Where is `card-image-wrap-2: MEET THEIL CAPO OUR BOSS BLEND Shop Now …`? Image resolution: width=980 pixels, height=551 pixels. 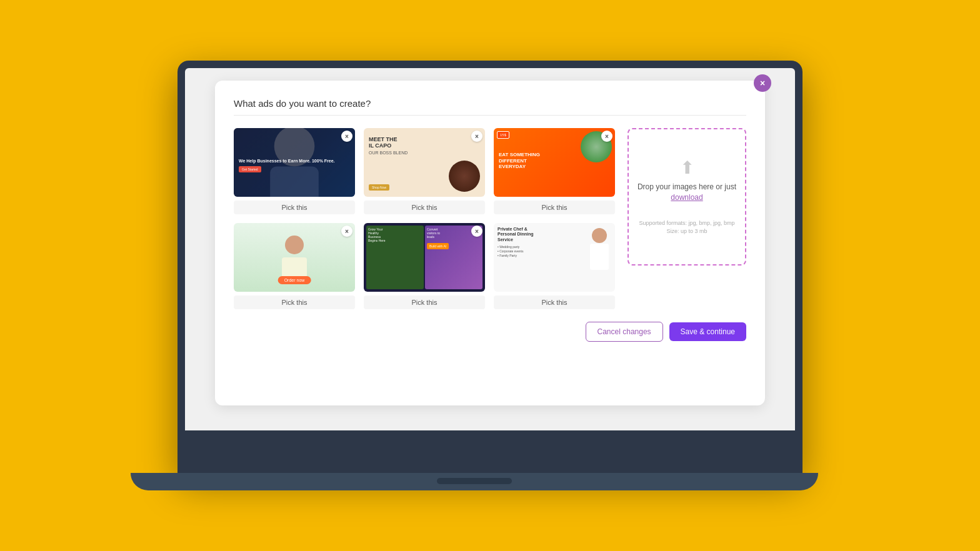 card-image-wrap-2: MEET THEIL CAPO OUR BOSS BLEND Shop Now … is located at coordinates (424, 162).